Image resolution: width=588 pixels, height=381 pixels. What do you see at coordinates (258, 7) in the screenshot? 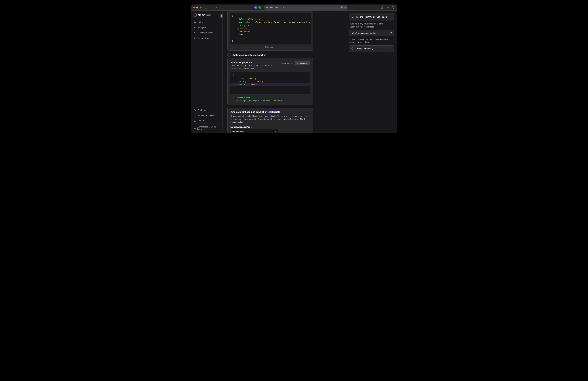
I see `extension-icons: ◎ G` at bounding box center [258, 7].